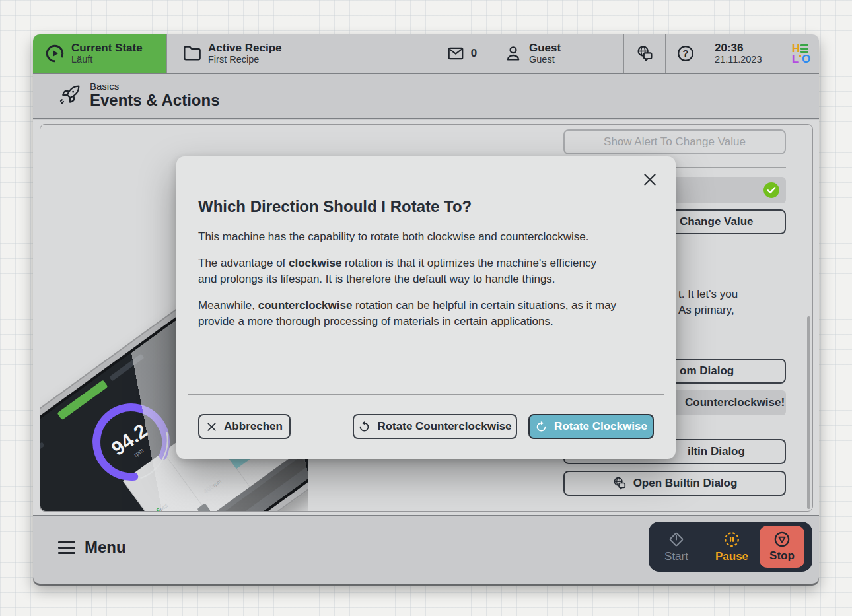 The height and width of the screenshot is (616, 852). What do you see at coordinates (456, 53) in the screenshot?
I see `mail-icon` at bounding box center [456, 53].